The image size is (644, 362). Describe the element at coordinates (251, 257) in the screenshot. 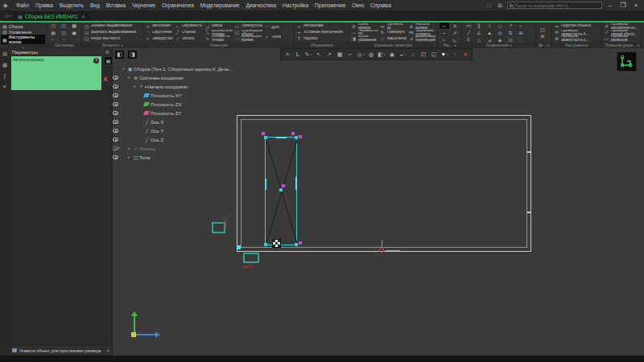

I see `dimension-box` at that location.